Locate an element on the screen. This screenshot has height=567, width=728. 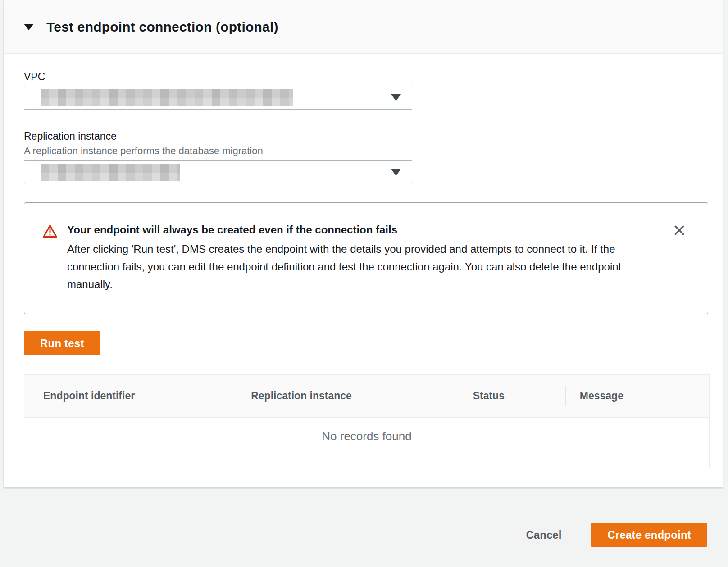
replication-instance-selected-value-redacted is located at coordinates (110, 173).